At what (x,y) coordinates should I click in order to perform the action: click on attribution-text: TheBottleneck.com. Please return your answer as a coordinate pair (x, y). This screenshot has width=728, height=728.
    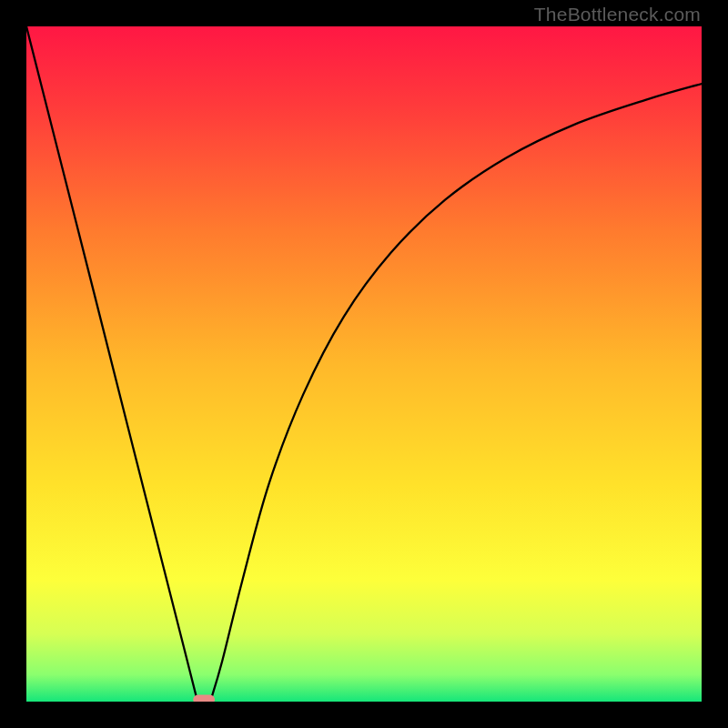
    Looking at the image, I should click on (617, 15).